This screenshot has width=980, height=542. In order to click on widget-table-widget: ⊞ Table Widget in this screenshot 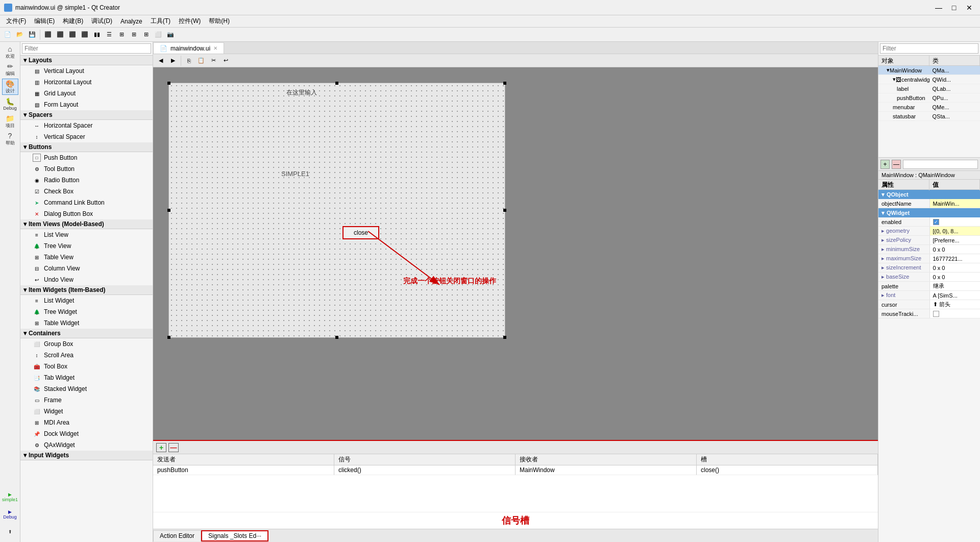, I will do `click(87, 323)`.